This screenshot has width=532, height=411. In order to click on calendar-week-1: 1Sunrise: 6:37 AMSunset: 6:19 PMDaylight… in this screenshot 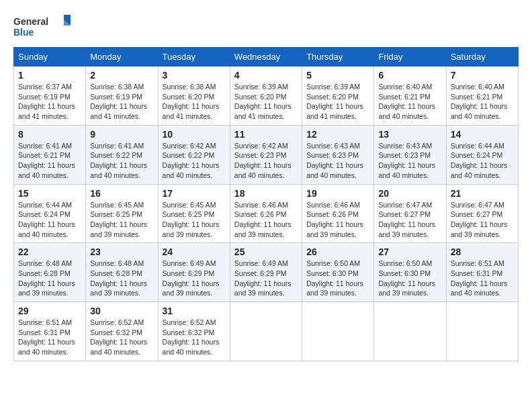, I will do `click(266, 96)`.